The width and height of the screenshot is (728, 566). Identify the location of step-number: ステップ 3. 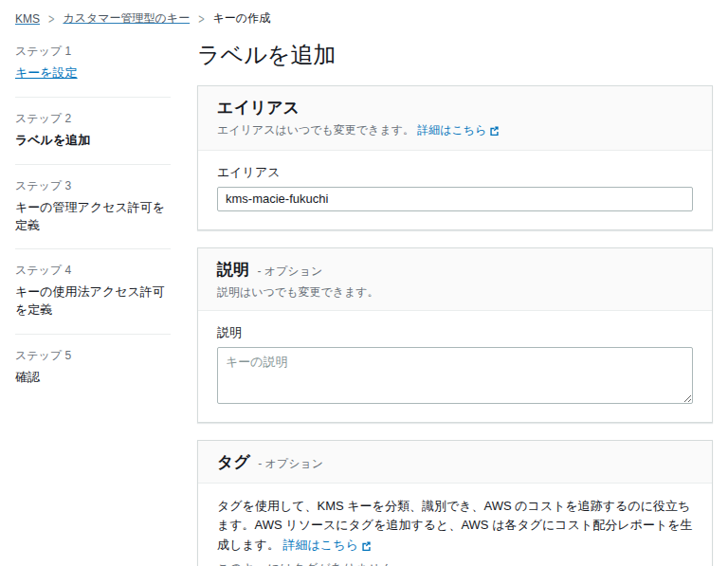
(94, 186).